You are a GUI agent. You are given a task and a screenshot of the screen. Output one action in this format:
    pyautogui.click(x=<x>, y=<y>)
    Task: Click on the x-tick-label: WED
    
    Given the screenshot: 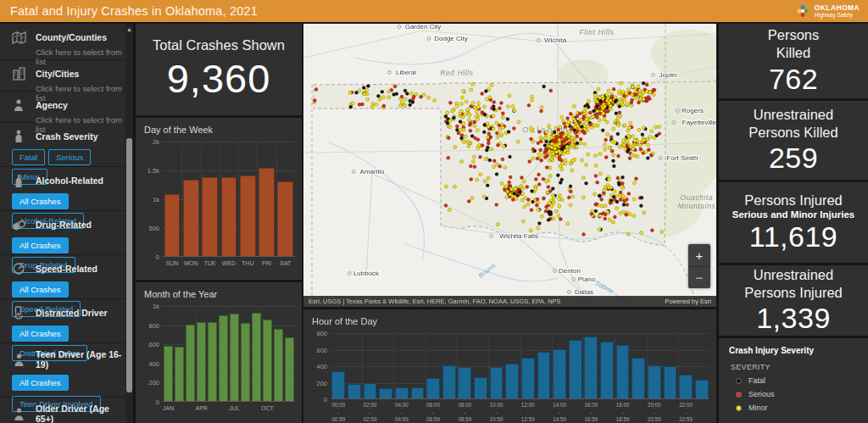 What is the action you would take?
    pyautogui.click(x=229, y=264)
    